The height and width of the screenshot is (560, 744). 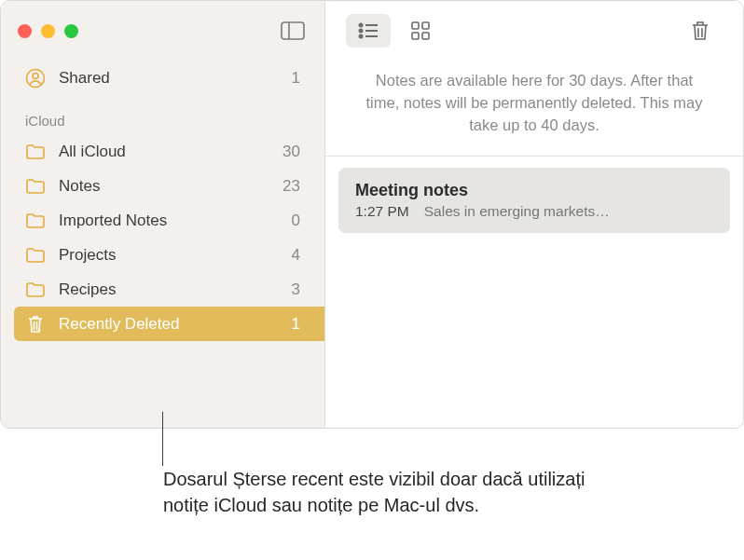 What do you see at coordinates (296, 78) in the screenshot?
I see `shared-count: 1` at bounding box center [296, 78].